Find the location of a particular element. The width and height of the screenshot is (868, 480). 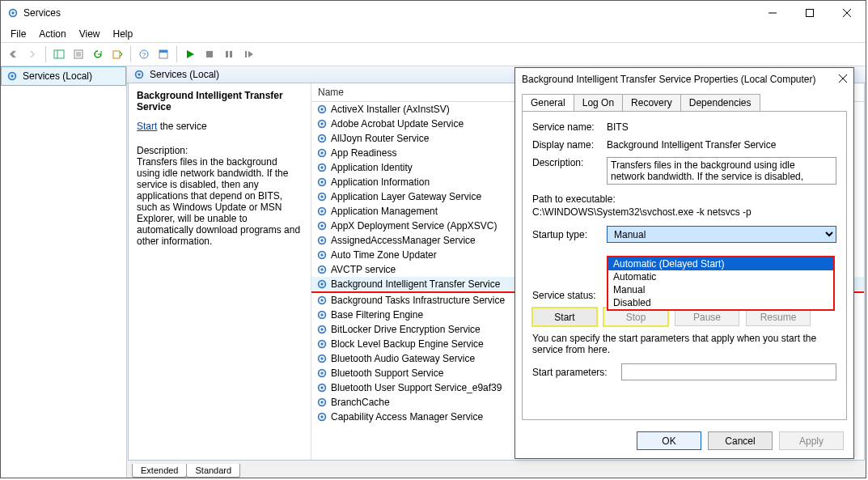

nav-tree: Services (Local) is located at coordinates (64, 272).